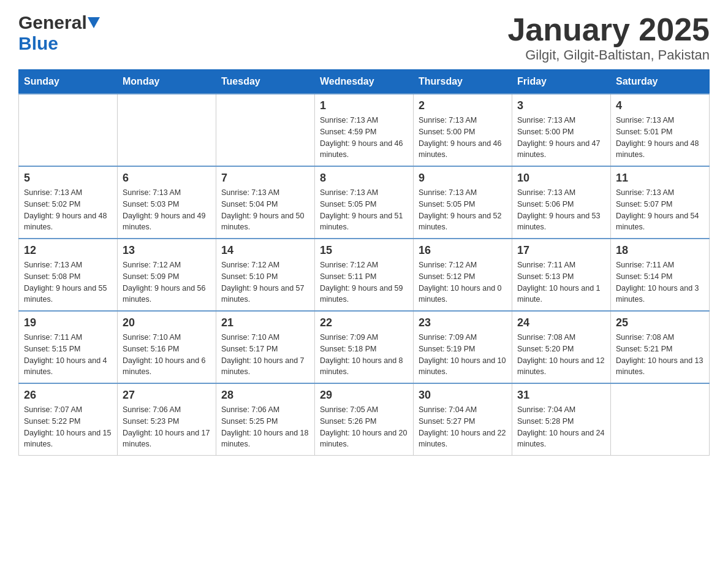 The image size is (728, 563). I want to click on calendar-day-cell: 1Sunrise: 7:13 AMSunset: 4:59 PMDaylight…, so click(364, 130).